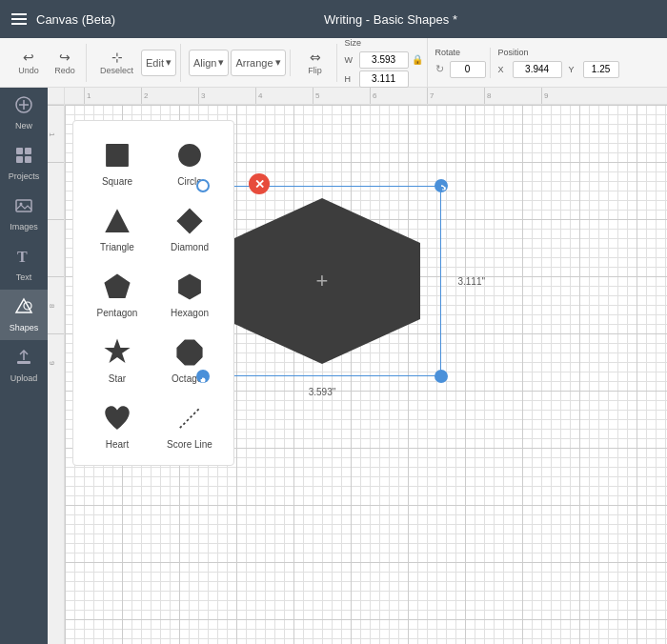 The width and height of the screenshot is (667, 644). I want to click on height-label: H, so click(351, 79).